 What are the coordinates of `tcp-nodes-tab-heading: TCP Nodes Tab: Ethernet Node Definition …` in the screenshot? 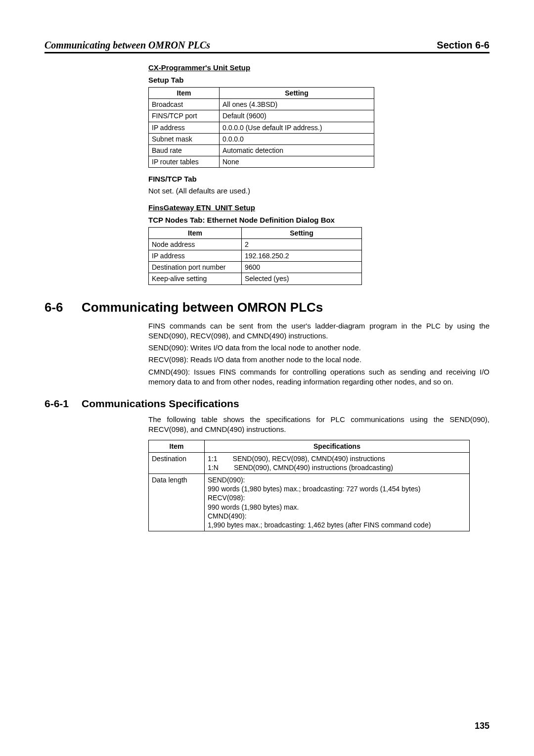 It's located at (319, 220).